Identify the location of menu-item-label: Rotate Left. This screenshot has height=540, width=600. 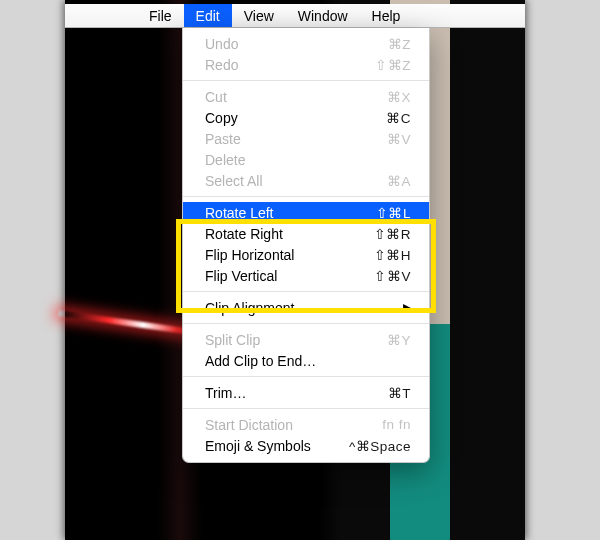
(290, 213).